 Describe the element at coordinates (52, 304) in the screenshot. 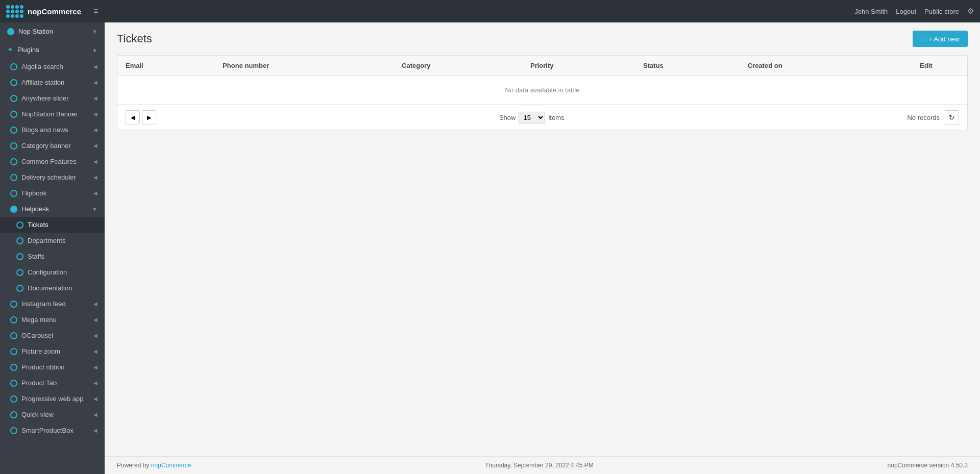

I see `sidebar-item-instagram: Instagram feed ◀` at that location.